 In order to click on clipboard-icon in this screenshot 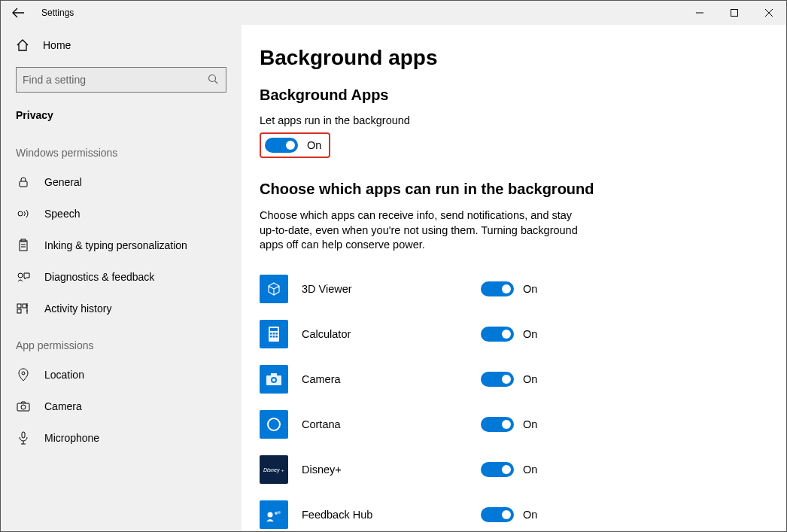, I will do `click(23, 245)`.